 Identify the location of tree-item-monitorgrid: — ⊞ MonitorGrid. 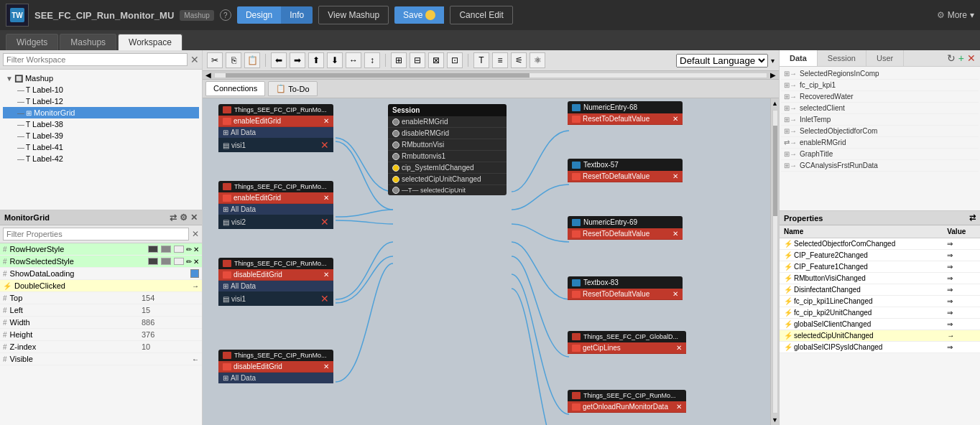
(101, 113).